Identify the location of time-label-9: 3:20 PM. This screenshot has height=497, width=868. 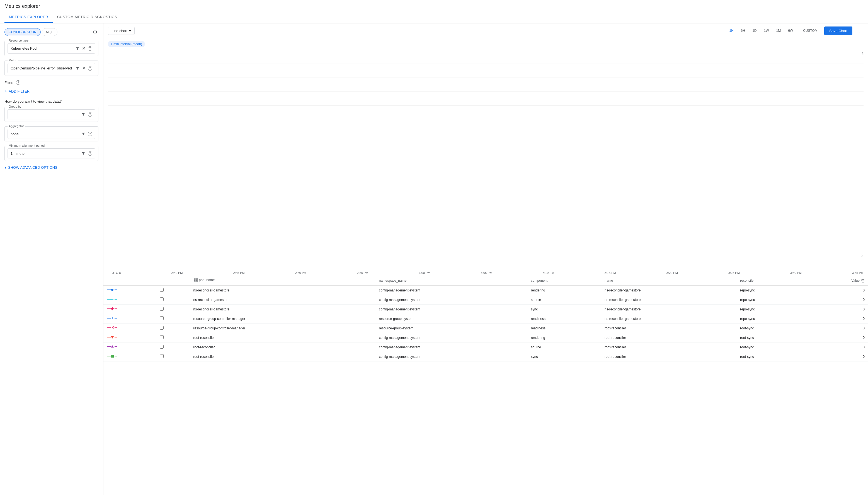
(672, 273).